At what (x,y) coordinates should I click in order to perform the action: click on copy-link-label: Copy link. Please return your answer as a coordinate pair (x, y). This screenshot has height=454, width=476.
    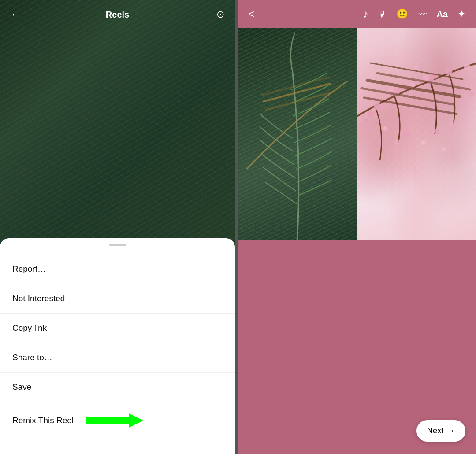
    Looking at the image, I should click on (30, 328).